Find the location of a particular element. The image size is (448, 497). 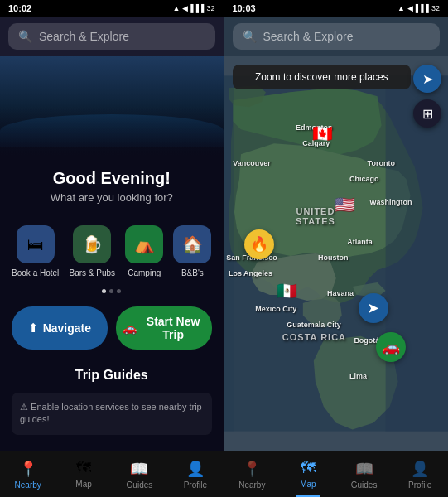

navigate-icon: ⬆ is located at coordinates (33, 328).